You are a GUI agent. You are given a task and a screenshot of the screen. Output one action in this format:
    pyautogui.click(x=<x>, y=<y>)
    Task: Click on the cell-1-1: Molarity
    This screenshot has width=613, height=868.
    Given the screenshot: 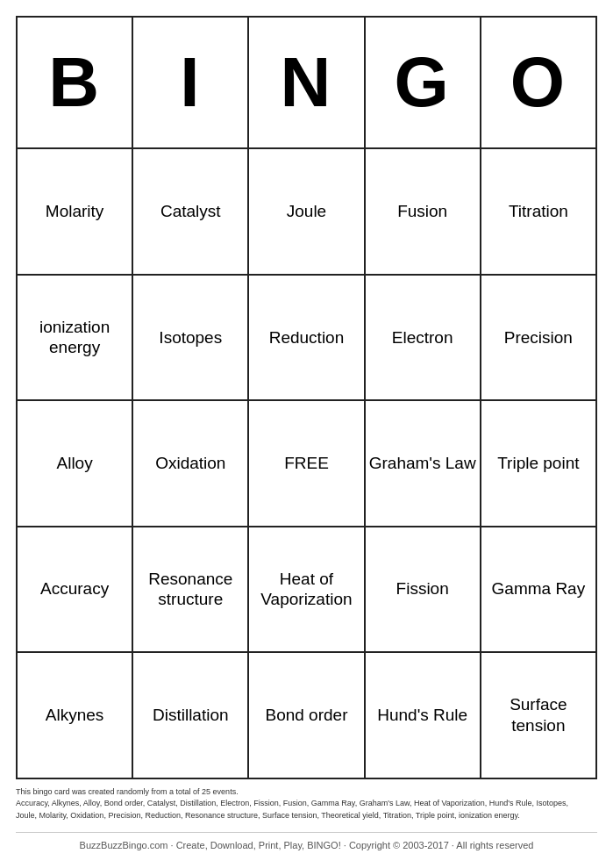 What is the action you would take?
    pyautogui.click(x=75, y=211)
    